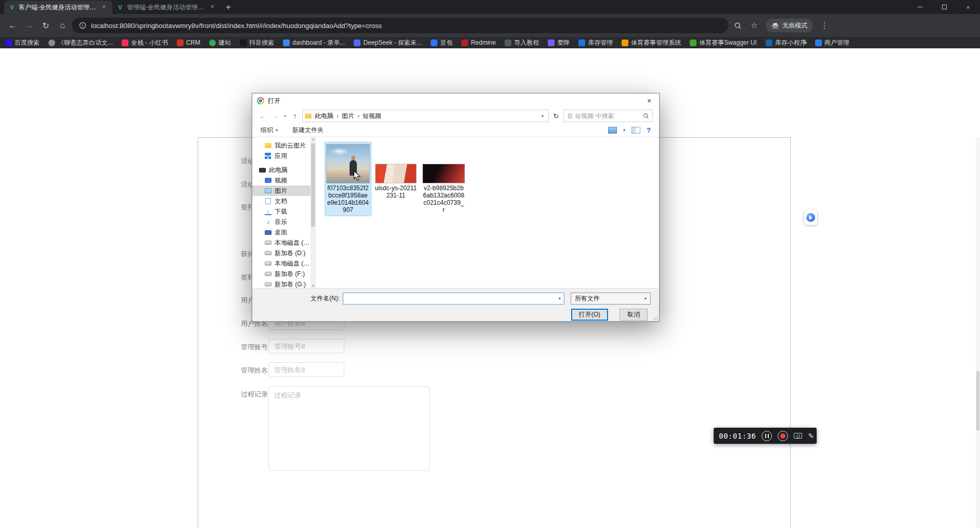 The height and width of the screenshot is (528, 980). Describe the element at coordinates (313, 185) in the screenshot. I see `sidebar-scrollbar-thumb` at that location.